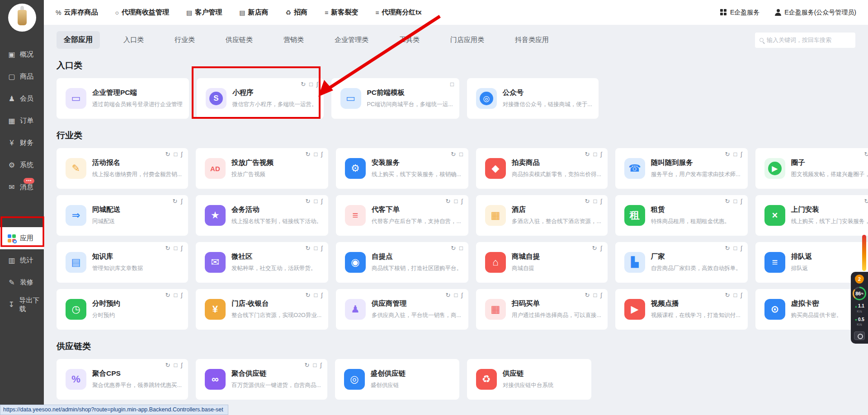  Describe the element at coordinates (682, 215) in the screenshot. I see `app-card: 租租赁特殊商品租用，租期租金优惠。↻□∫` at that location.